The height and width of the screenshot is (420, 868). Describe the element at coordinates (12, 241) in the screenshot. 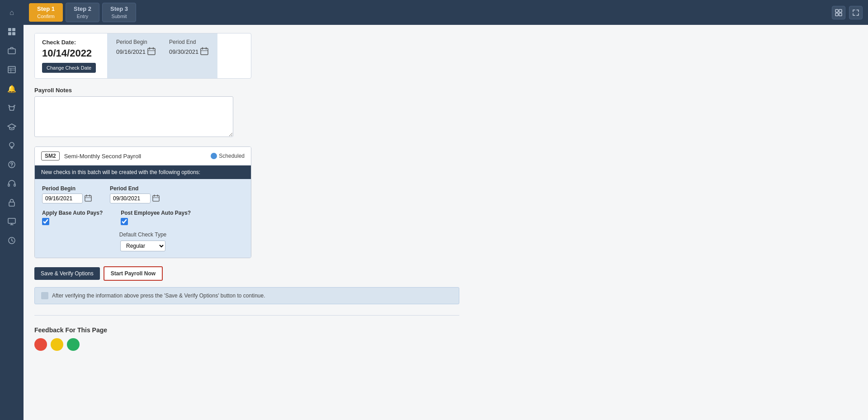

I see `clock-icon` at that location.